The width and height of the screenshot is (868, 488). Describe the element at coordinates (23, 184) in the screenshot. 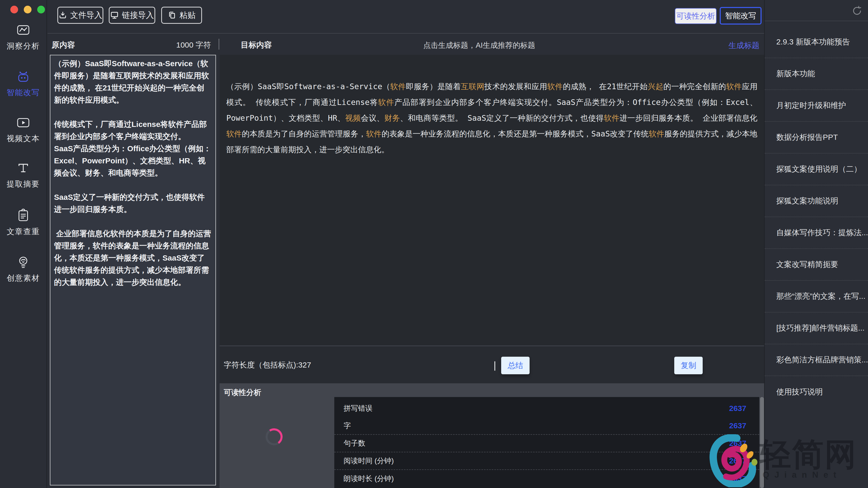

I see `sidebar-item-label: 提取摘要` at that location.